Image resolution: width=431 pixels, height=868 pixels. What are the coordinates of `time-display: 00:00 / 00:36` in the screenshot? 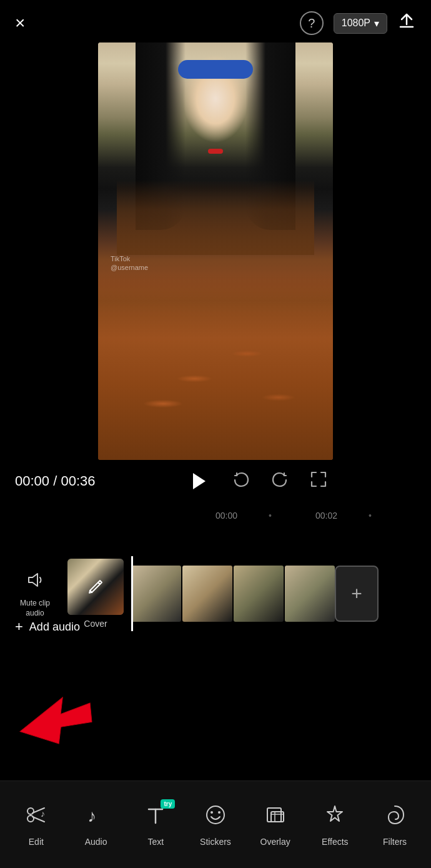 It's located at (56, 481).